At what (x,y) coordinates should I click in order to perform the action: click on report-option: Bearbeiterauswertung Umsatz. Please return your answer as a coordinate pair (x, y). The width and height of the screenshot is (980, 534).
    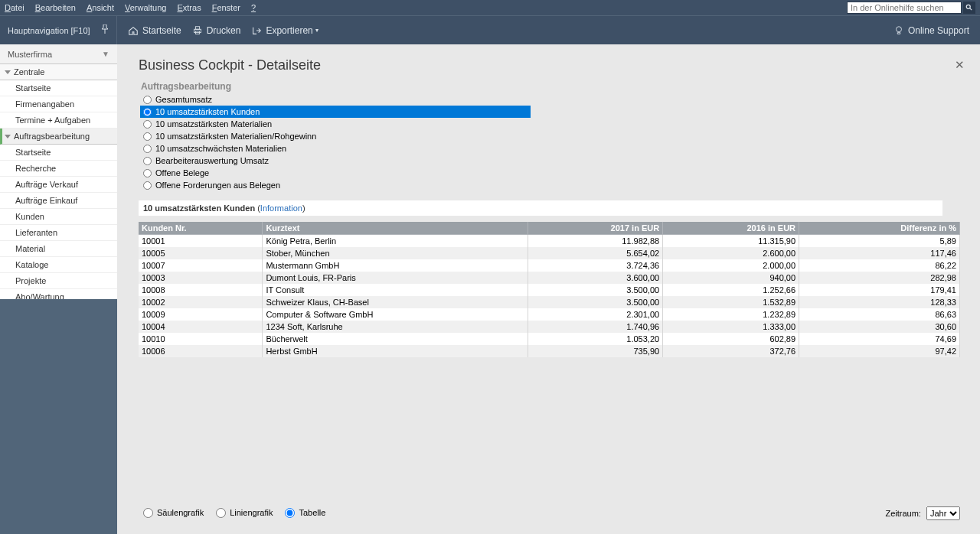
    Looking at the image, I should click on (554, 161).